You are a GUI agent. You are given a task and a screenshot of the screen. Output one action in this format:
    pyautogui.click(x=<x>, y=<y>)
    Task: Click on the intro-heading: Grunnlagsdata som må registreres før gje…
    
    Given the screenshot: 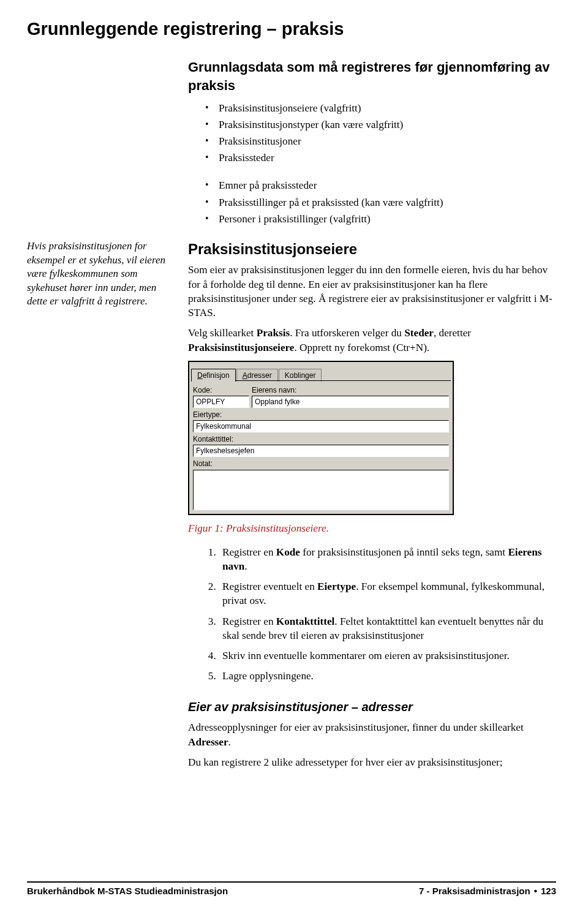 What is the action you would take?
    pyautogui.click(x=371, y=76)
    